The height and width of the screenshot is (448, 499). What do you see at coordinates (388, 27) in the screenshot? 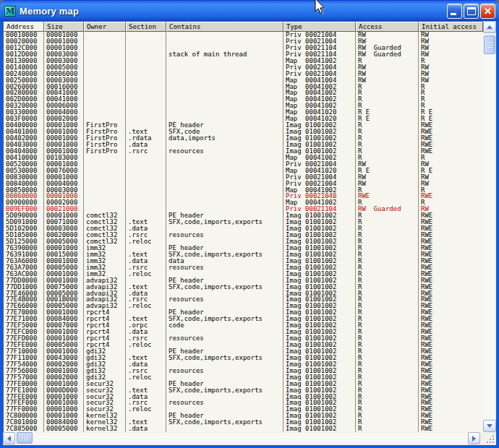
I see `column-header-access: Access` at bounding box center [388, 27].